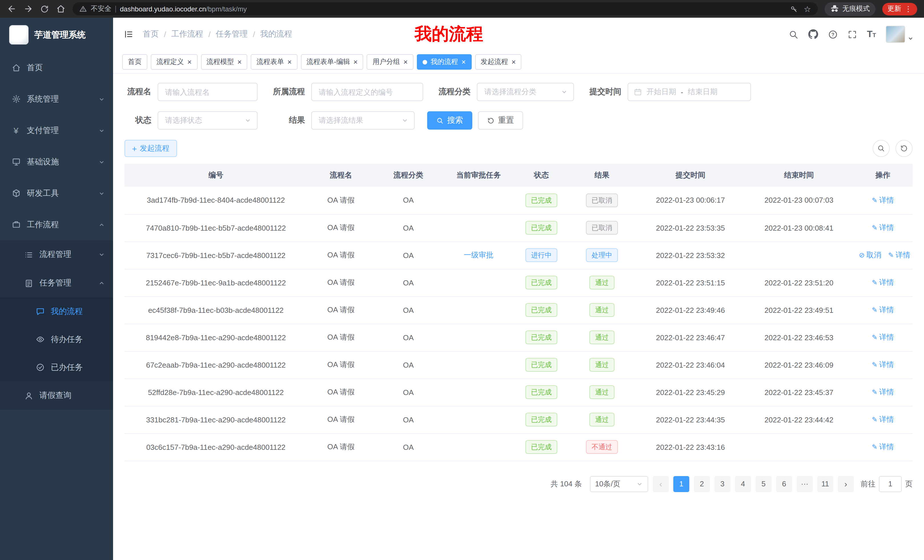 This screenshot has width=924, height=560. I want to click on home-icon, so click(61, 9).